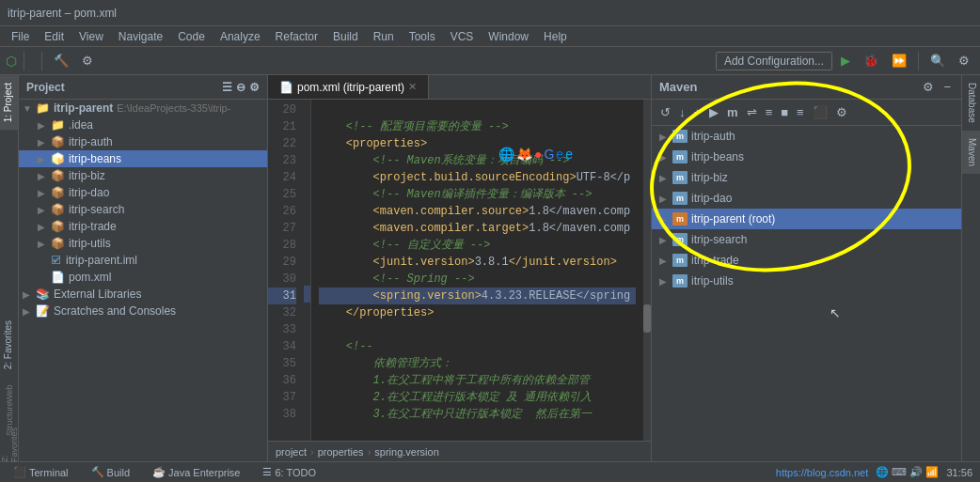 The image size is (980, 482). I want to click on maven-minimize-btn: −, so click(947, 86).